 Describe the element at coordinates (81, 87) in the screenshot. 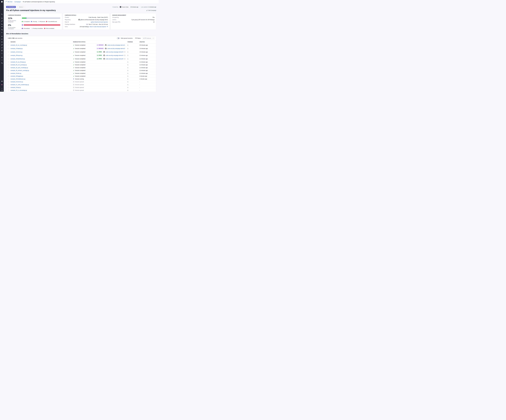

I see `table-row: example_02/api.py Session queued` at that location.